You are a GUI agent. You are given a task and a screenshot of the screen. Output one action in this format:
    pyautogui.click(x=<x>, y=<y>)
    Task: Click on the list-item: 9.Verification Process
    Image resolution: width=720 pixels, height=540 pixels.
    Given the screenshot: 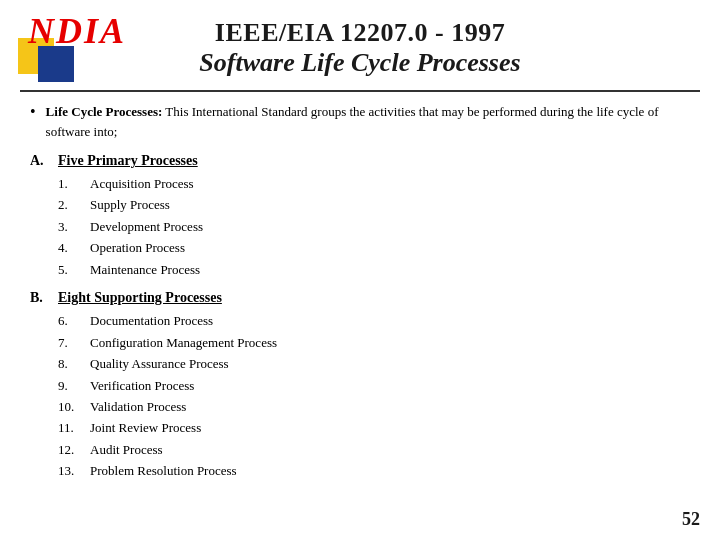 What is the action you would take?
    pyautogui.click(x=374, y=386)
    